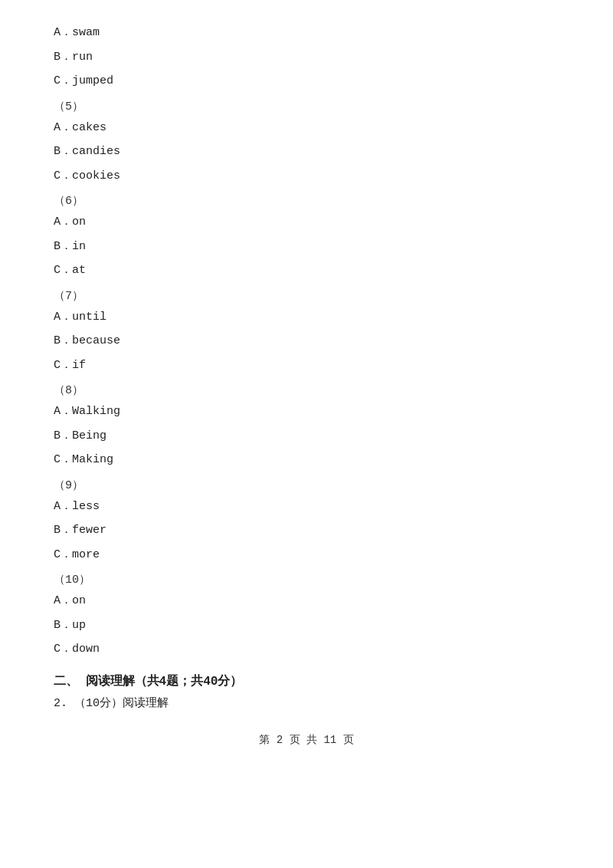  I want to click on option-b-up: B．up, so click(306, 626).